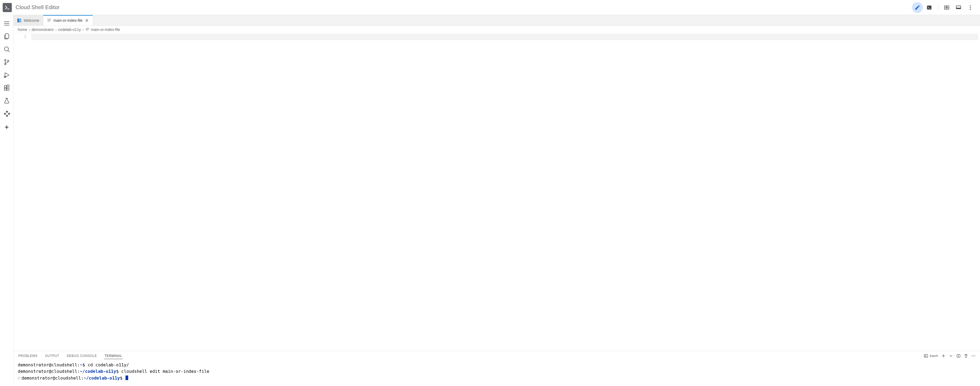 The height and width of the screenshot is (386, 980). I want to click on run-debug-button, so click(7, 75).